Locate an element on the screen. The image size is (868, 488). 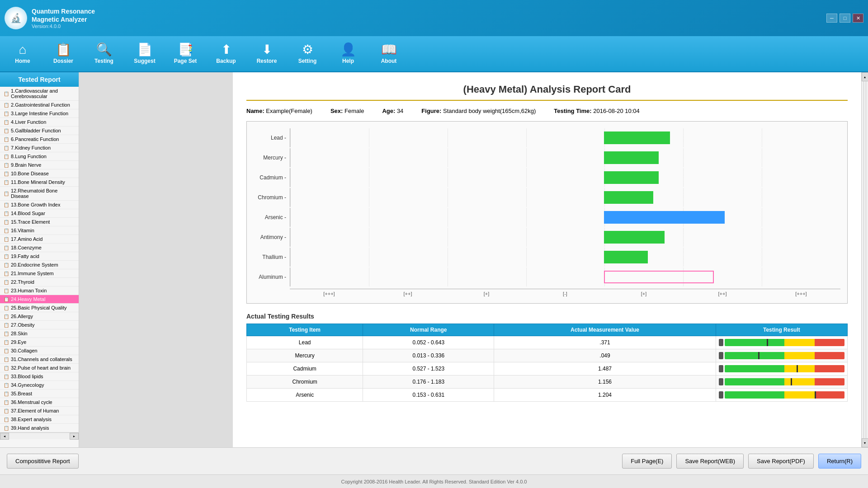
x-label-2: [++] is located at coordinates (408, 294).